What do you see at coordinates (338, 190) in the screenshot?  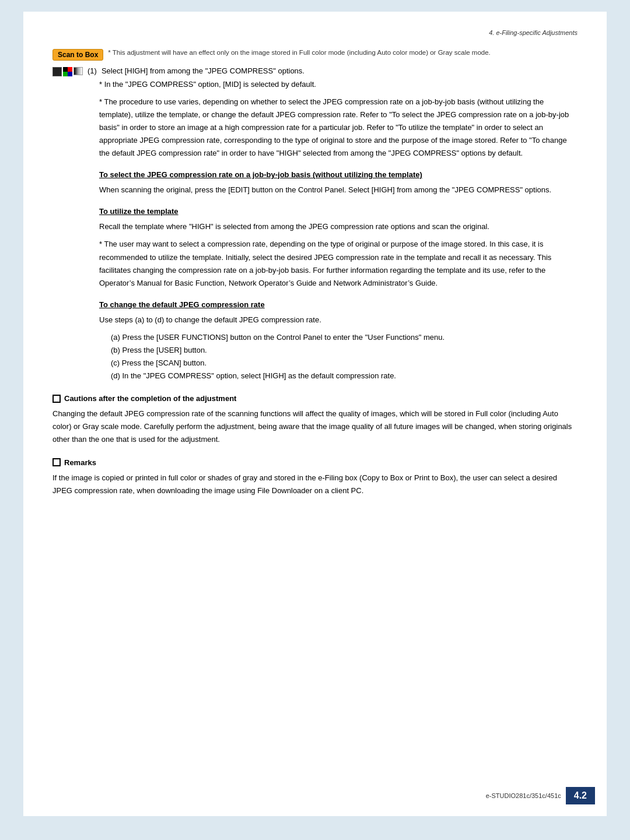 I see `section1-body: When scanning the original, press the [E…` at bounding box center [338, 190].